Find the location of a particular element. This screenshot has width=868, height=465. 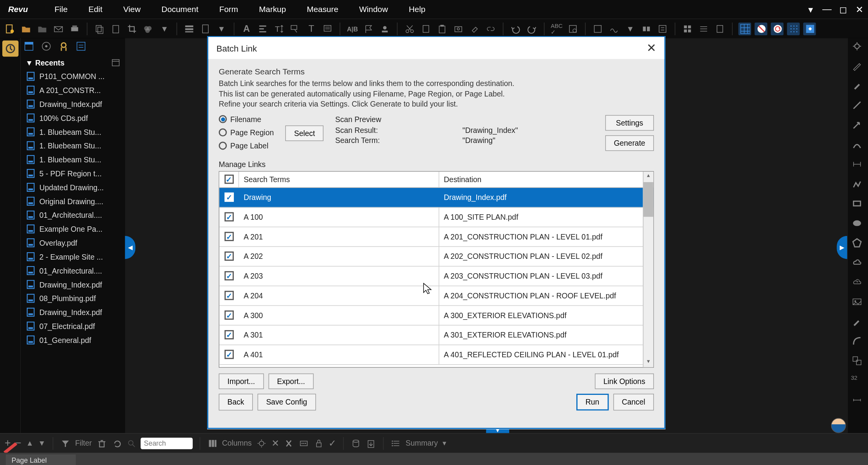

recent-item: 01_General.pdf is located at coordinates (73, 340).